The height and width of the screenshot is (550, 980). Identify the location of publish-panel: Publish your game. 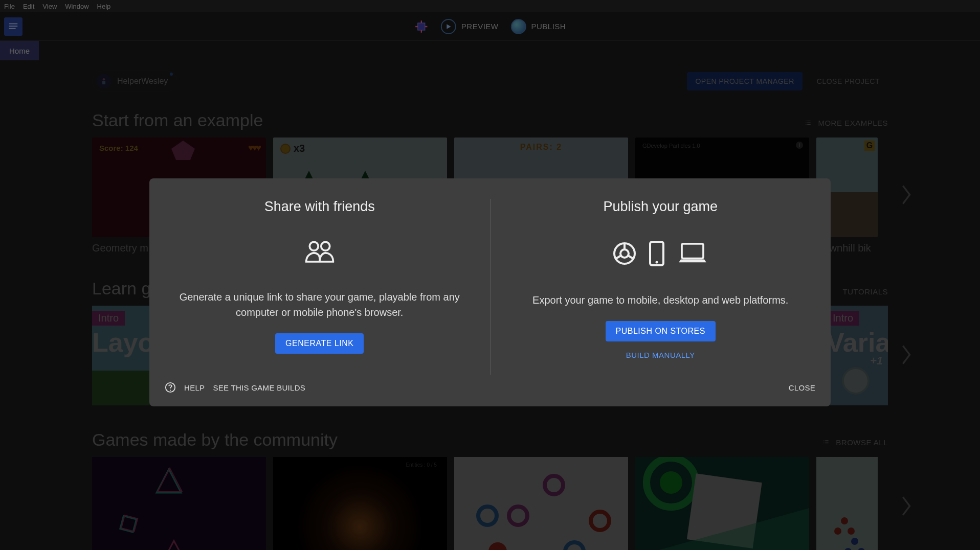
(661, 287).